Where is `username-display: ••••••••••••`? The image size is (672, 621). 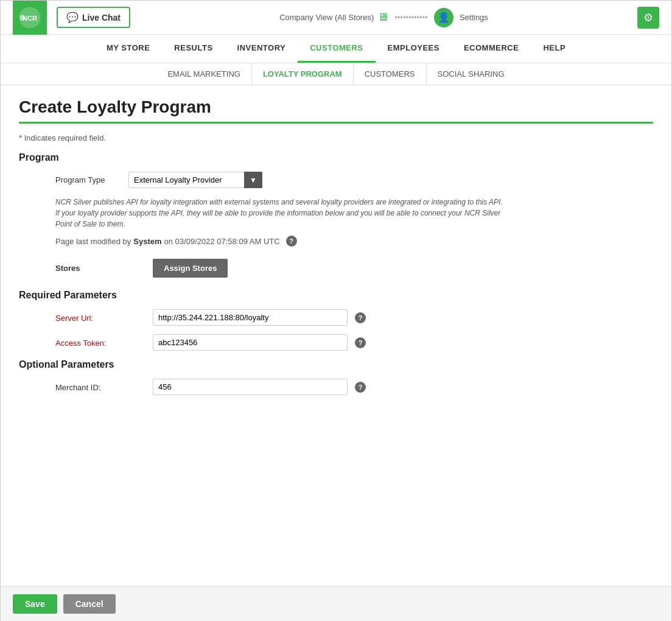
username-display: •••••••••••• is located at coordinates (411, 17).